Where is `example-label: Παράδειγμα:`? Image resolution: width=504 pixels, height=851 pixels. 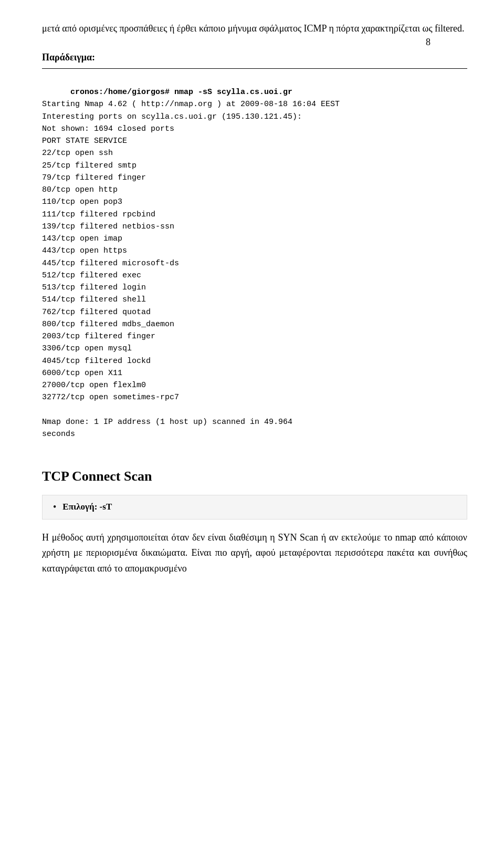 example-label: Παράδειγμα: is located at coordinates (255, 58).